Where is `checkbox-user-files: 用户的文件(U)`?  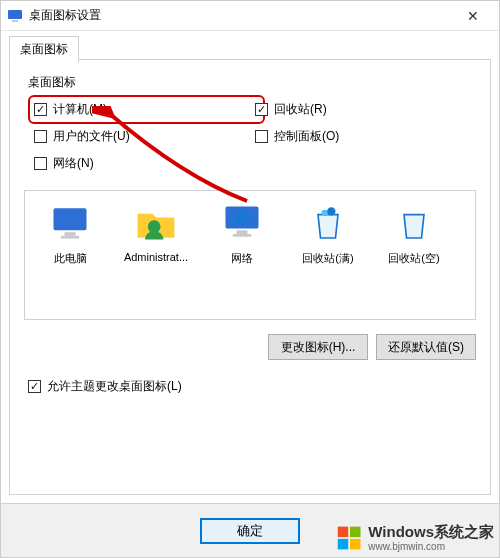
checkbox-user-files: 用户的文件(U) is located at coordinates (144, 136).